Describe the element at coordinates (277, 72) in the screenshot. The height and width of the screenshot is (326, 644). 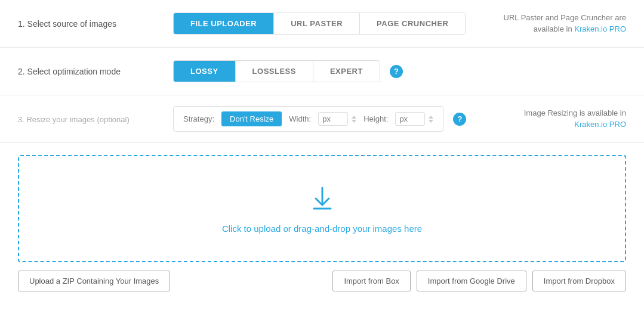
I see `optimization-tab-group: LOSSY LOSSLESS EXPERT` at that location.